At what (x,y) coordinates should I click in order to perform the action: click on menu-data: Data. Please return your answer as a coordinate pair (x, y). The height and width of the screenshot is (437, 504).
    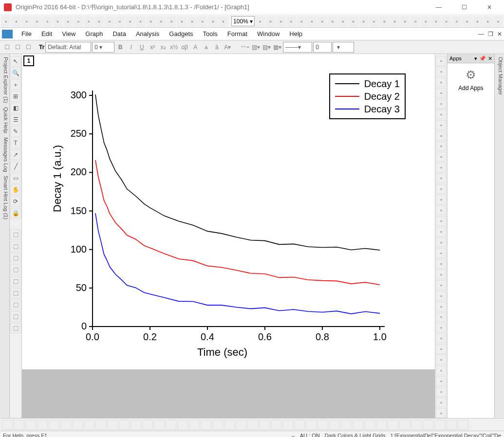
    Looking at the image, I should click on (119, 34).